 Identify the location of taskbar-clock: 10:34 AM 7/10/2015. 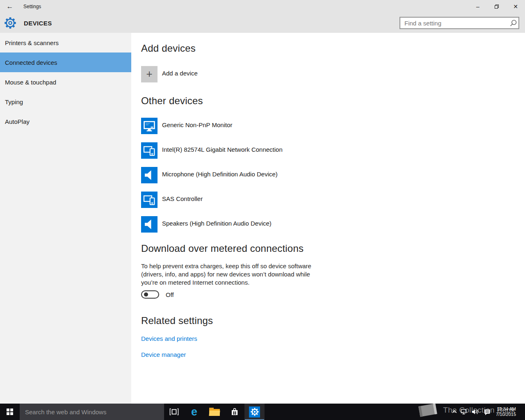
(506, 412).